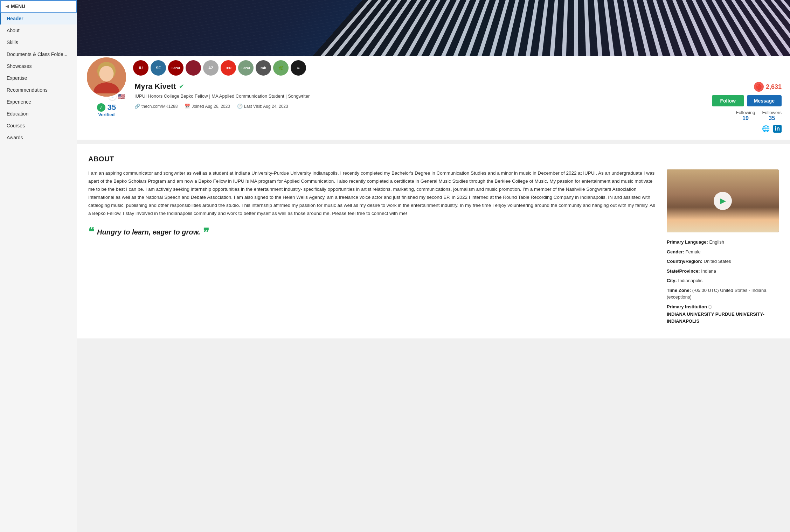 The width and height of the screenshot is (790, 532). I want to click on sidebar-item-awards: Awards, so click(39, 138).